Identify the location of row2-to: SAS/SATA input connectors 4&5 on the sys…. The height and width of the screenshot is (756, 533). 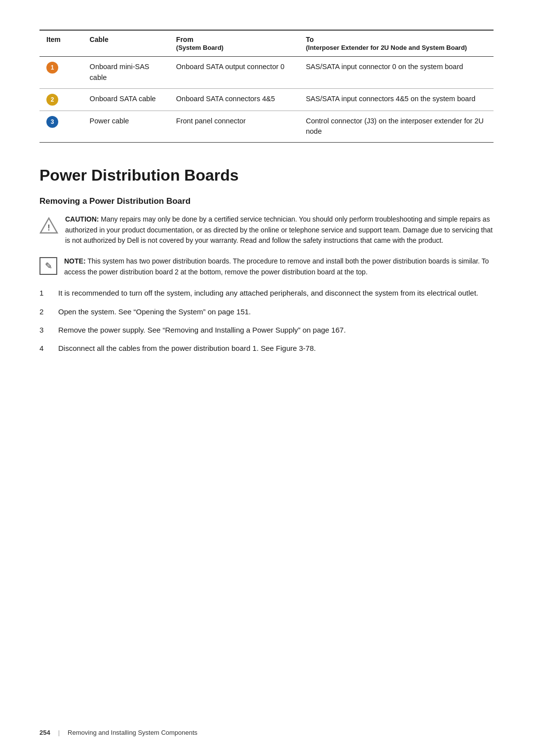
(396, 100).